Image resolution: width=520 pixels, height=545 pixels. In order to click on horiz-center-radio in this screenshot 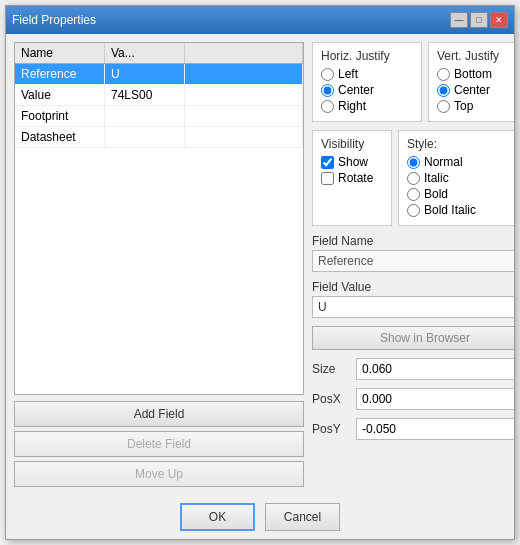, I will do `click(328, 90)`.